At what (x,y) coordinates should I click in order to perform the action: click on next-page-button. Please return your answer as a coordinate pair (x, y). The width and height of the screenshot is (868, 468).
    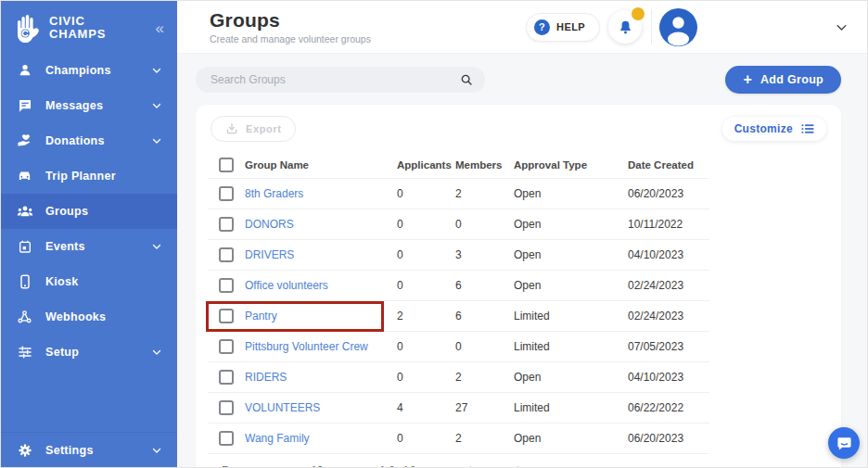
    Looking at the image, I should click on (519, 466).